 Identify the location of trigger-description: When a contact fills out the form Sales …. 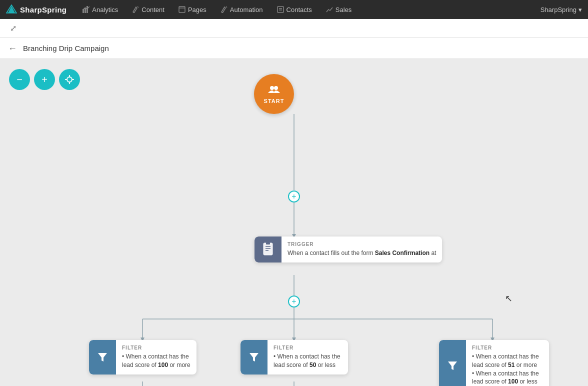
(362, 253).